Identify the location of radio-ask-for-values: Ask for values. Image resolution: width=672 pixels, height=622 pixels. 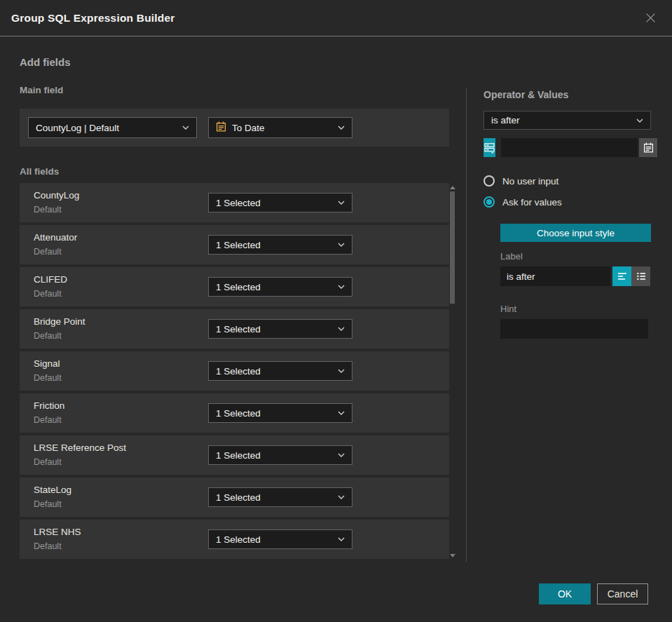
(568, 202).